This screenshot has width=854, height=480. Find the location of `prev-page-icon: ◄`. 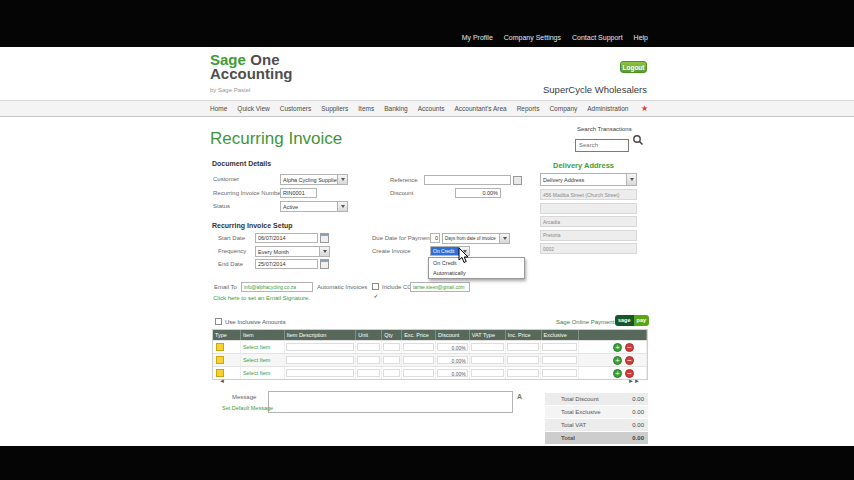

prev-page-icon: ◄ is located at coordinates (222, 381).